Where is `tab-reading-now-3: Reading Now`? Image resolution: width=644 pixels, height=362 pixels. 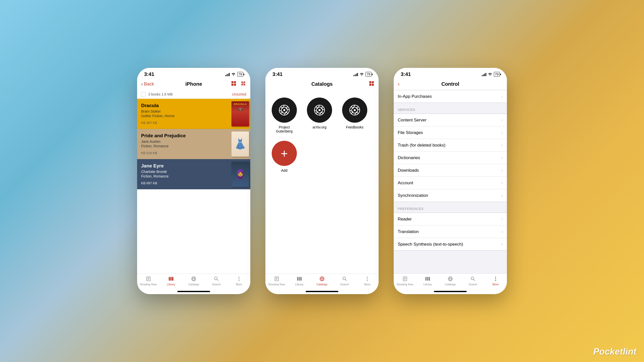 tab-reading-now-3: Reading Now is located at coordinates (405, 281).